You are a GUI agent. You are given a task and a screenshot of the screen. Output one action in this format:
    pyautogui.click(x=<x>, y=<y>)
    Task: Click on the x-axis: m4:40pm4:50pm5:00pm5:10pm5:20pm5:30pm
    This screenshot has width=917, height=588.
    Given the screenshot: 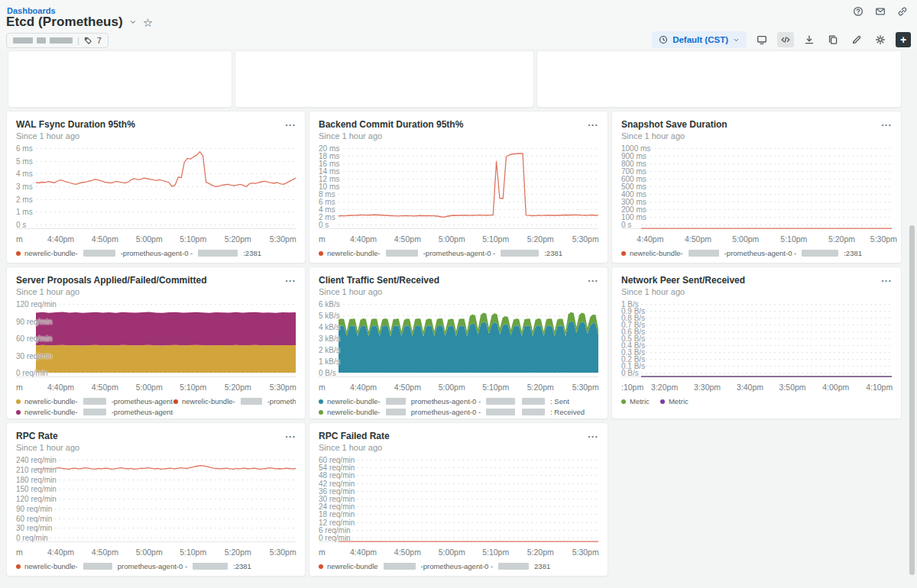 What is the action you would take?
    pyautogui.click(x=458, y=238)
    